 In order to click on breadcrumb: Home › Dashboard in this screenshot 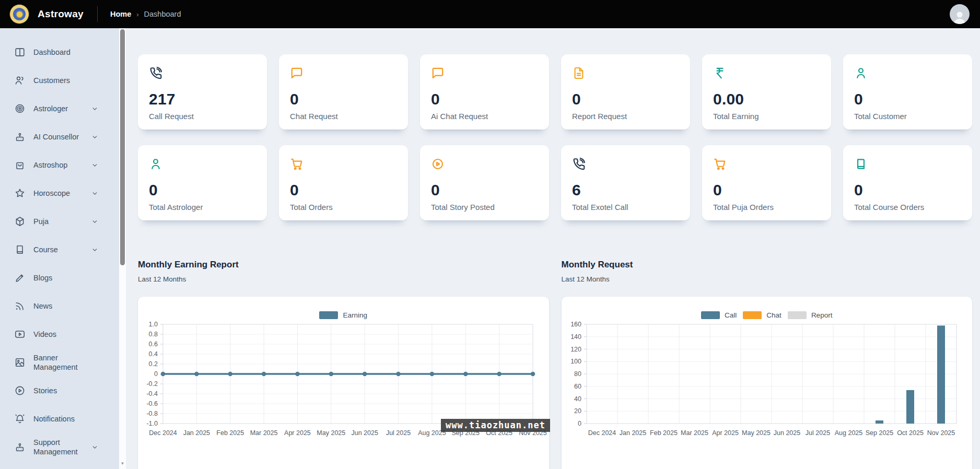, I will do `click(146, 14)`.